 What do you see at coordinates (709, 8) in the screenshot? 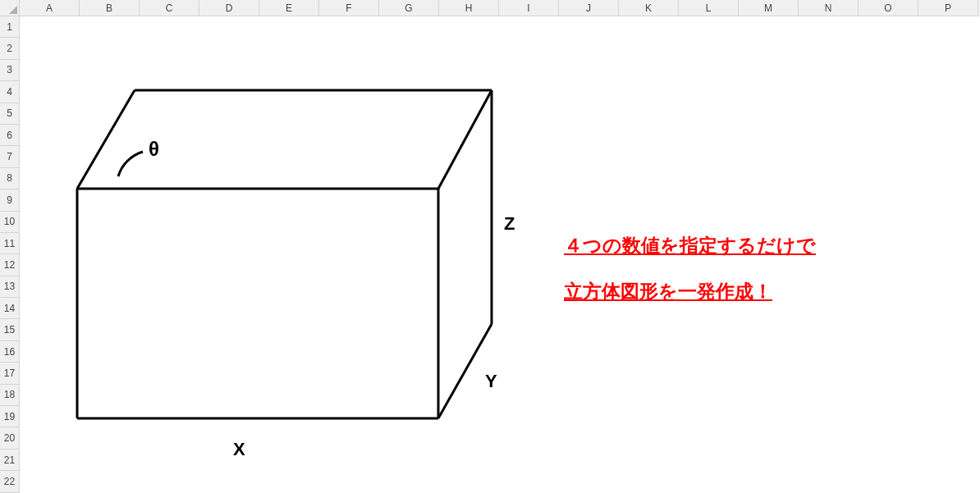
I see `col-header: L` at bounding box center [709, 8].